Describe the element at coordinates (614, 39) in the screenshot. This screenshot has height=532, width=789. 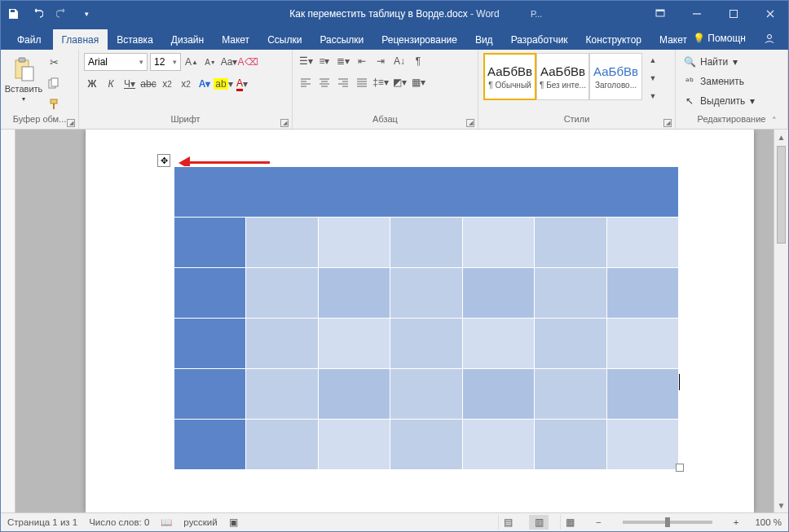
I see `tab-table-design: Конструктор` at that location.